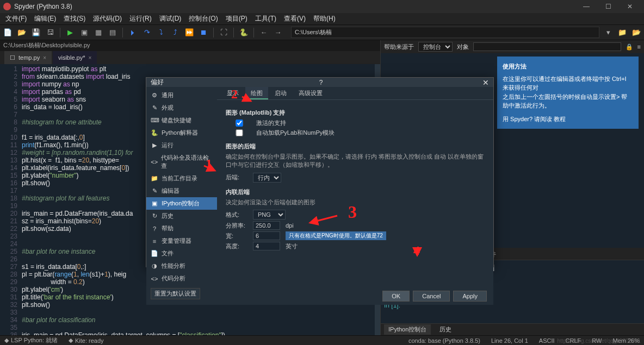 The height and width of the screenshot is (345, 644). What do you see at coordinates (547, 47) in the screenshot?
I see `help-object-input` at bounding box center [547, 47].